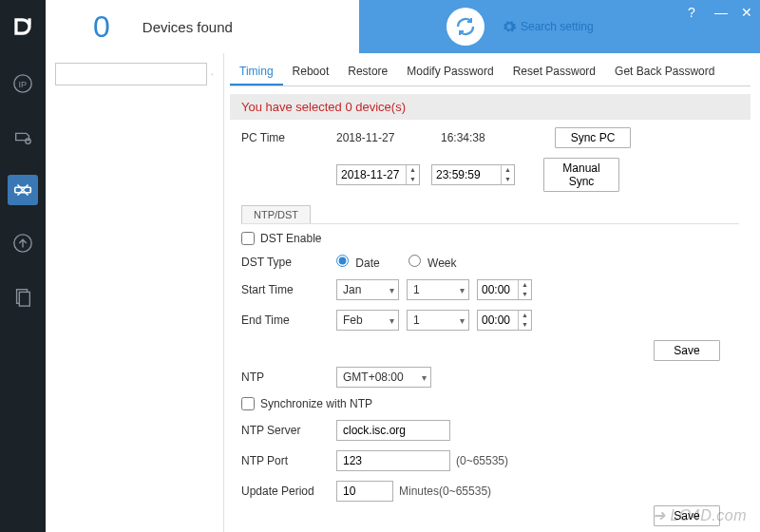  Describe the element at coordinates (291, 238) in the screenshot. I see `dst-enable-label: DST Enable` at that location.